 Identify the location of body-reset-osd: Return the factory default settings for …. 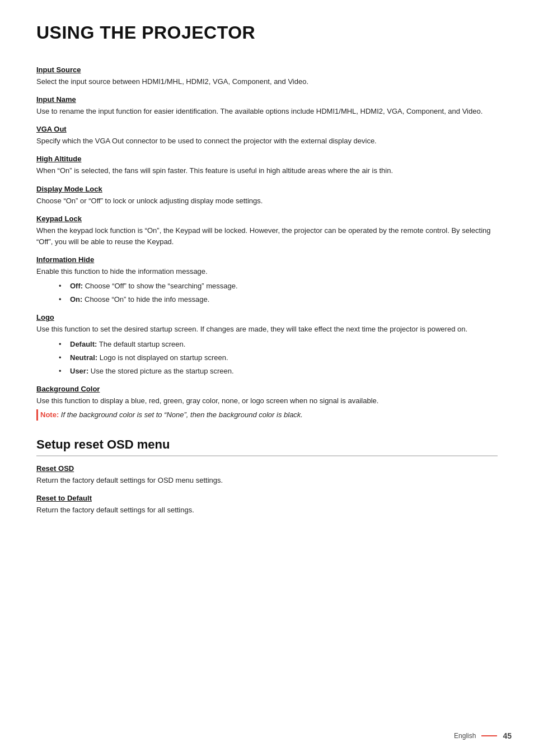
(267, 480).